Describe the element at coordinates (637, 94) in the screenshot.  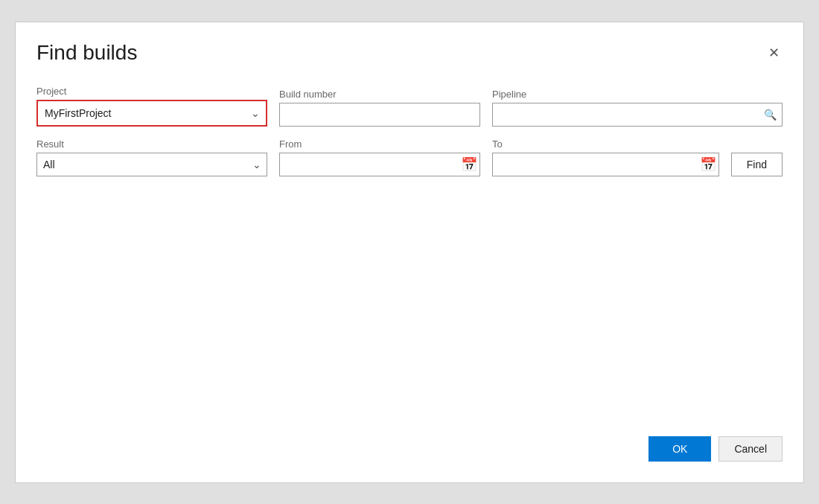
I see `pipeline-label: Pipeline` at that location.